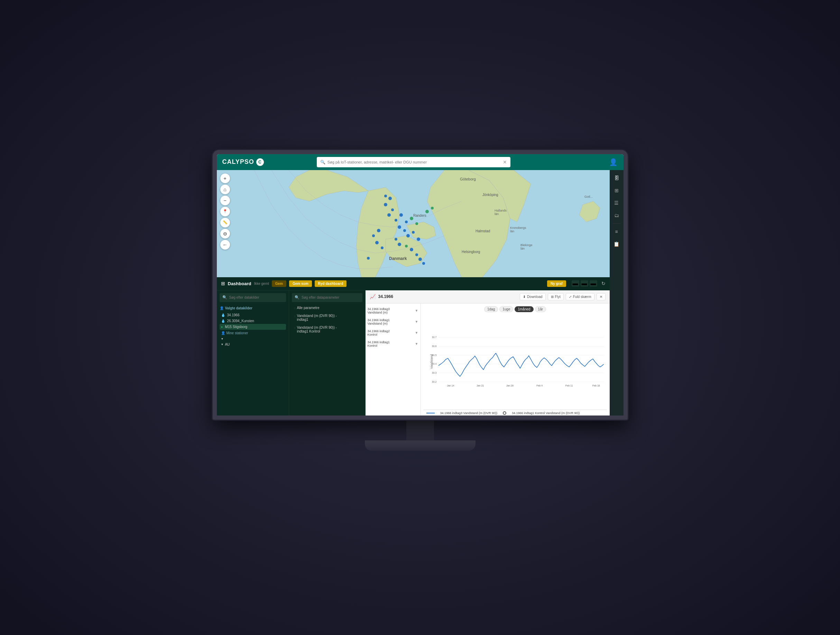 The height and width of the screenshot is (635, 840). What do you see at coordinates (253, 339) in the screenshot?
I see `chevron-down: ▼` at bounding box center [253, 339].